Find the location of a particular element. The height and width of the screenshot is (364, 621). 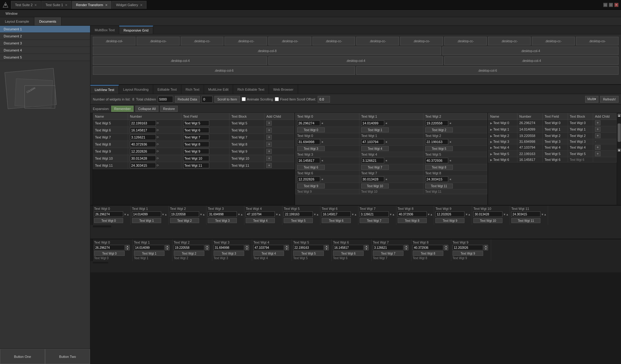

wgt-button: Text Wgt 6 is located at coordinates (311, 167).